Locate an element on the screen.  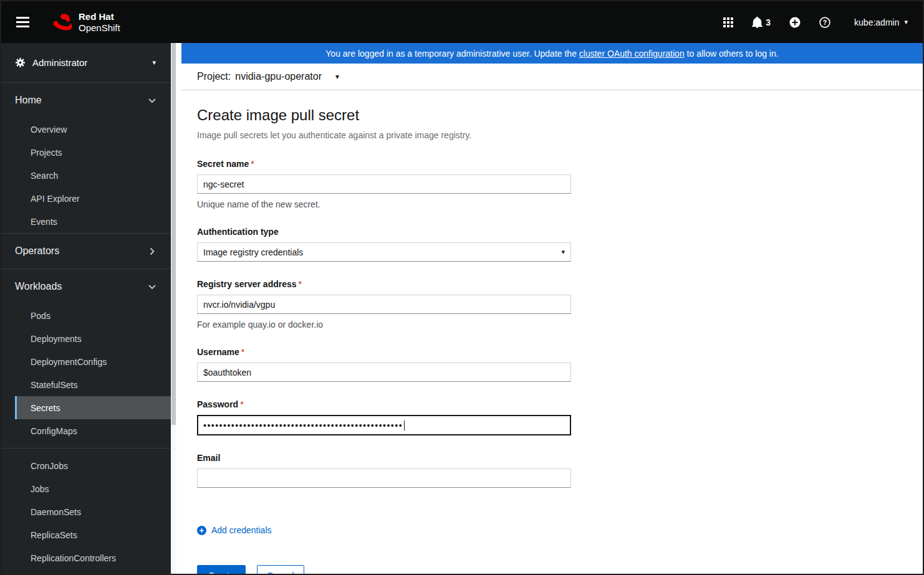
notifications-button: 3 is located at coordinates (761, 22).